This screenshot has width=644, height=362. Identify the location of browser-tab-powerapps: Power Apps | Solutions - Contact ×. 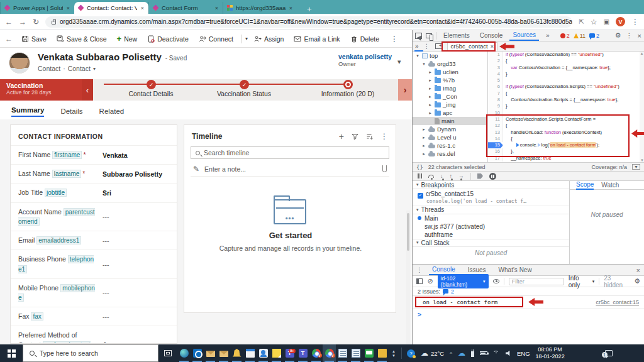
(37, 8).